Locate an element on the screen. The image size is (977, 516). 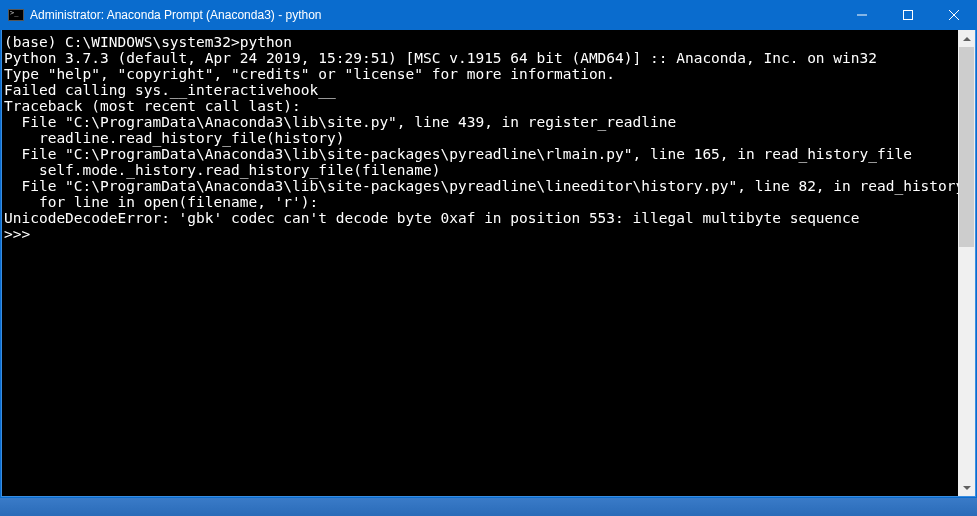
close-icon is located at coordinates (954, 15).